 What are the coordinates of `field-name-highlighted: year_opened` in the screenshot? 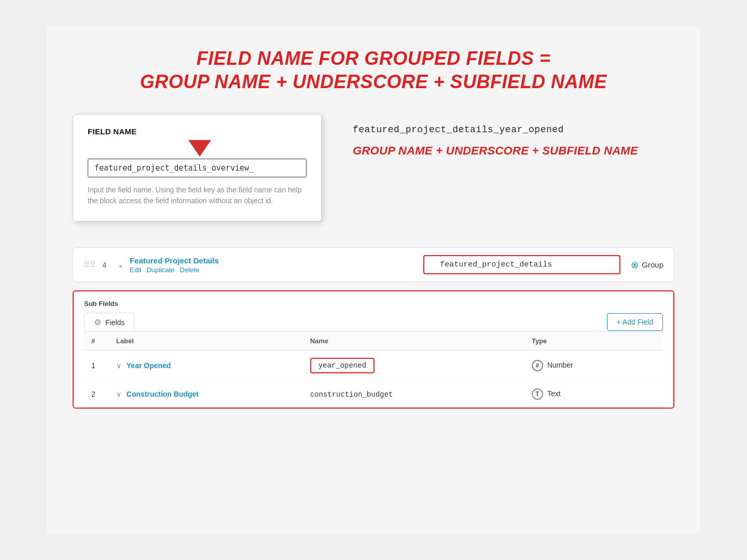 It's located at (342, 366).